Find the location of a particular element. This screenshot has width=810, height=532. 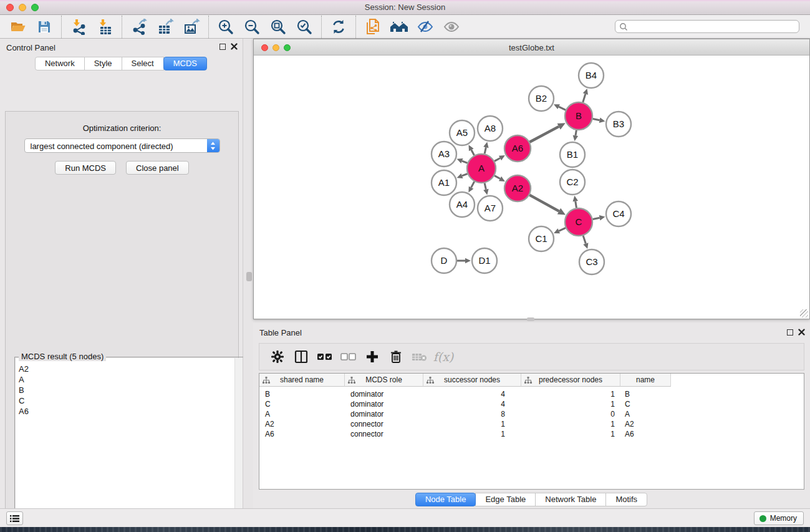

table-row: Cdominator41C is located at coordinates (531, 404).